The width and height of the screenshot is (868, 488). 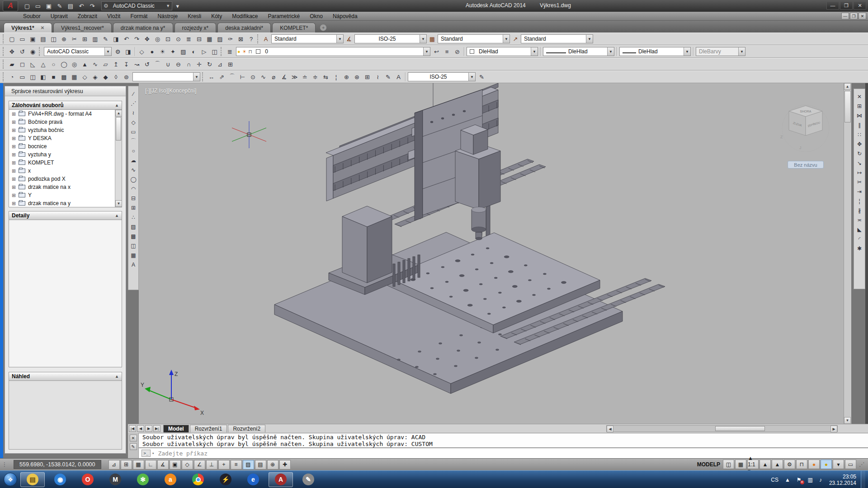 What do you see at coordinates (12, 64) in the screenshot?
I see `polysolid-icon: ▰` at bounding box center [12, 64].